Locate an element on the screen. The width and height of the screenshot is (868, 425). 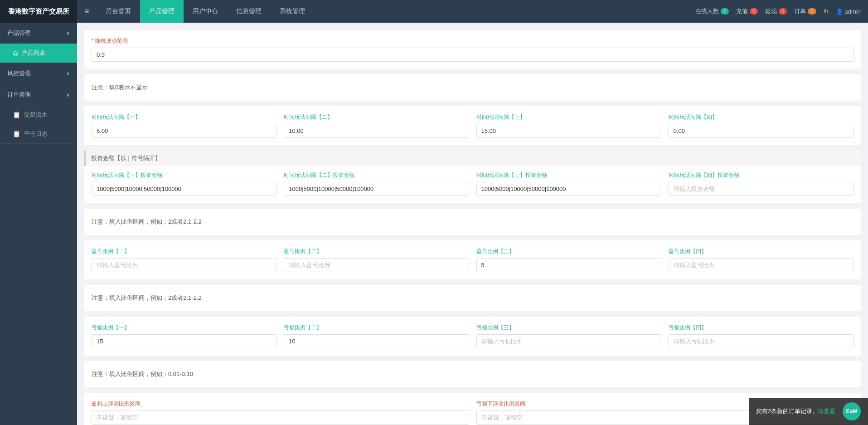
profit-ratio-section: 盈号比例【一】 盈号比例【二】 盈号比例【三】 盈号比例【四】 is located at coordinates (472, 260).